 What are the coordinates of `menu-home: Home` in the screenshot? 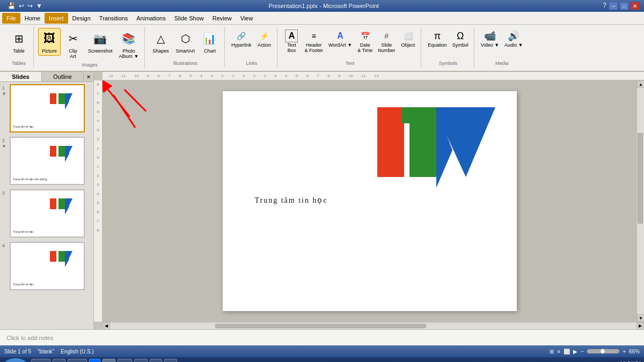 It's located at (32, 18).